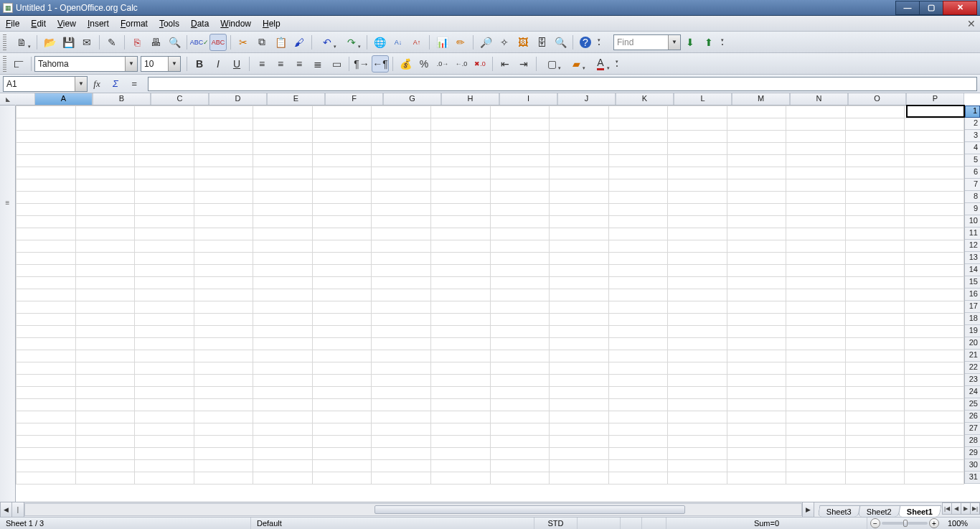 This screenshot has width=980, height=529. I want to click on print-button: 🖶, so click(156, 42).